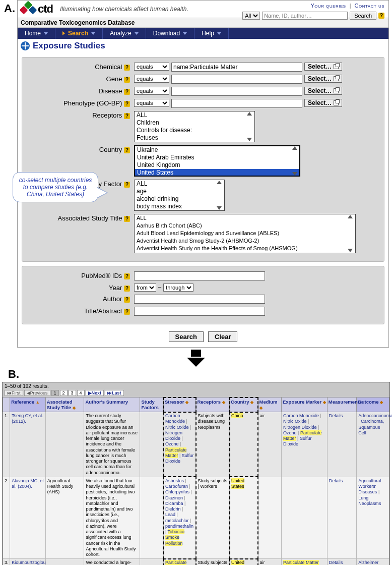 The height and width of the screenshot is (565, 392). I want to click on nav-home: Home, so click(36, 33).